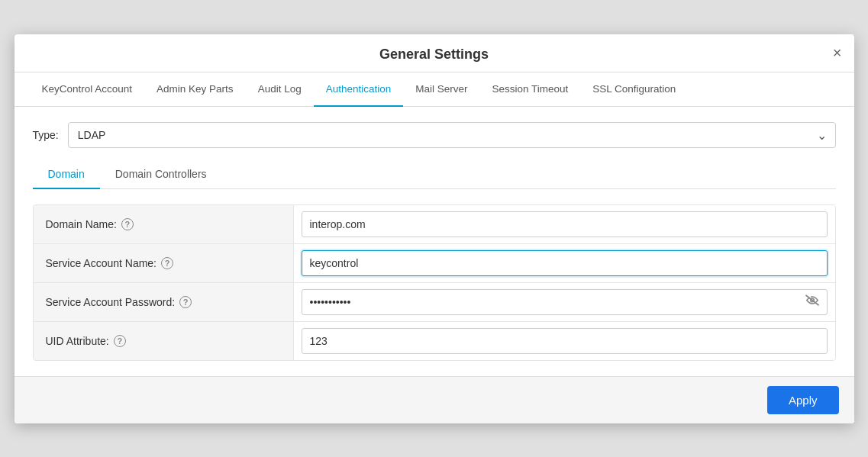  Describe the element at coordinates (434, 53) in the screenshot. I see `modal-header: General Settings ×` at that location.